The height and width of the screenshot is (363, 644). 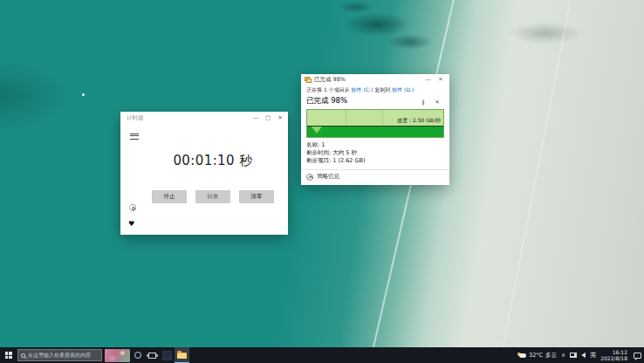 I want to click on progress-percent-heading: 已完成 98%, so click(x=361, y=101).